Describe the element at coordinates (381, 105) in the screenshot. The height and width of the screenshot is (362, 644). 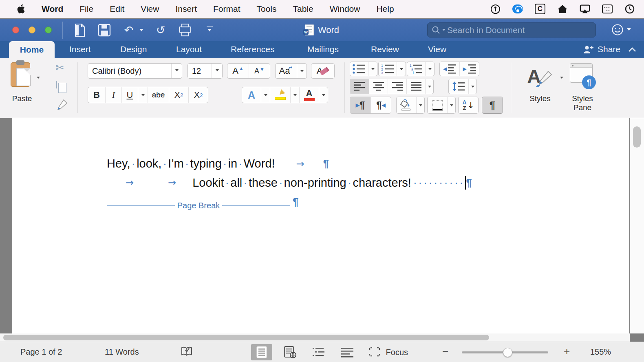
I see `rtl-paragraph-button: ¶◀` at that location.